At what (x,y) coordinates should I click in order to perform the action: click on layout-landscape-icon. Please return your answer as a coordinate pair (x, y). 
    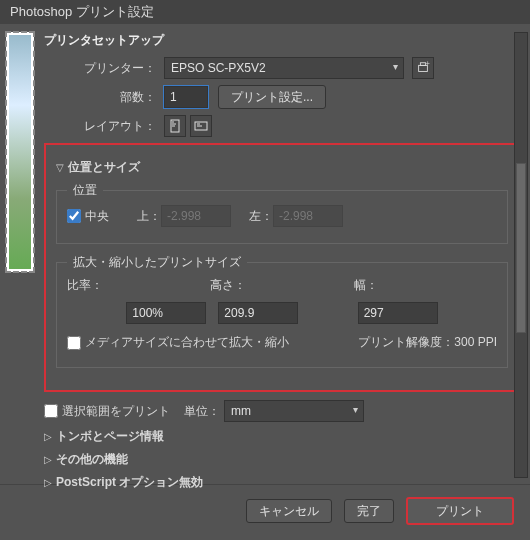
    Looking at the image, I should click on (201, 126).